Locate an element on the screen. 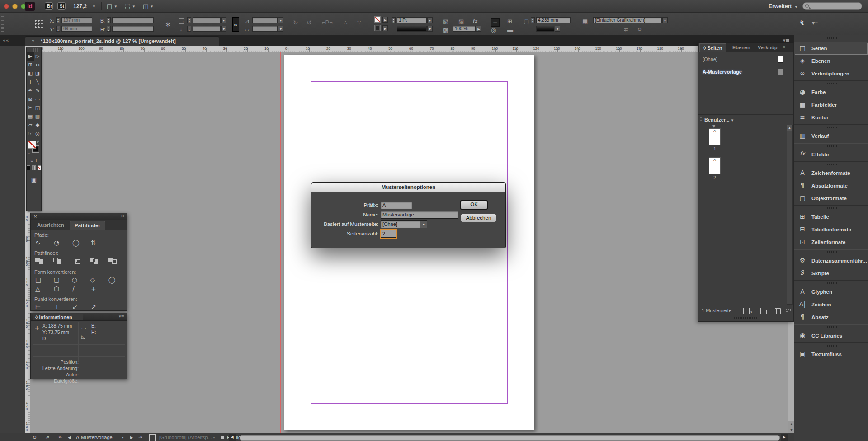 The image size is (868, 441). dock-item-datenzusammenf-hr: ⚙Datenzusammenführ... is located at coordinates (831, 261).